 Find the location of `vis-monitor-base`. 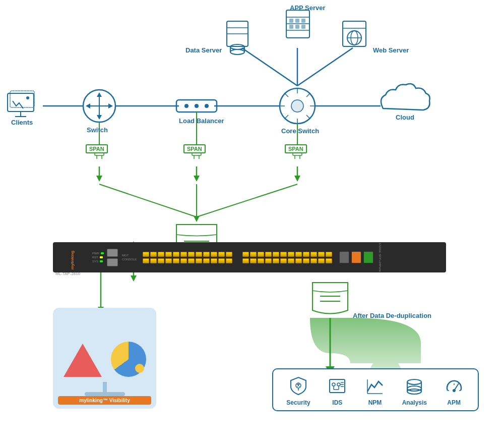

vis-monitor-base is located at coordinates (105, 394).